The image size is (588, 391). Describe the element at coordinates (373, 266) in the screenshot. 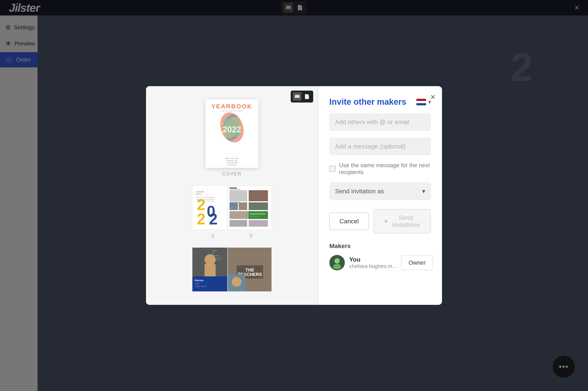

I see `maker-email: chelsea.hughes.m...` at that location.